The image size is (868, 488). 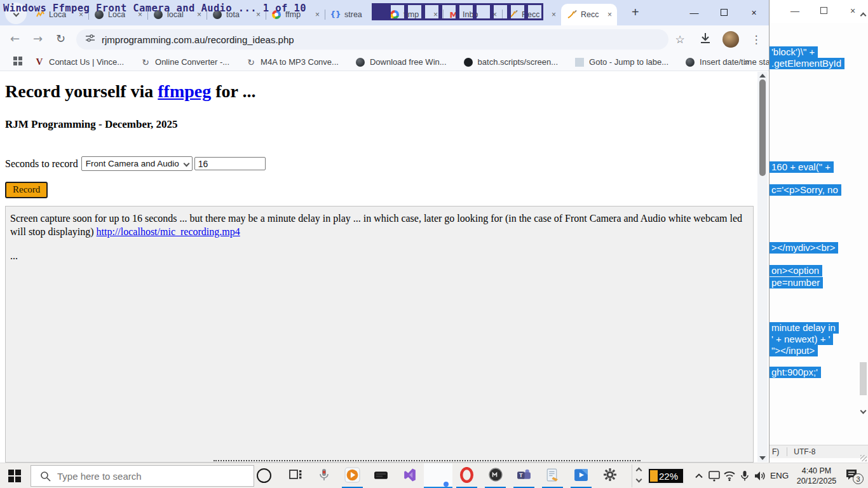 What do you see at coordinates (635, 12) in the screenshot?
I see `new-tab-button: +` at bounding box center [635, 12].